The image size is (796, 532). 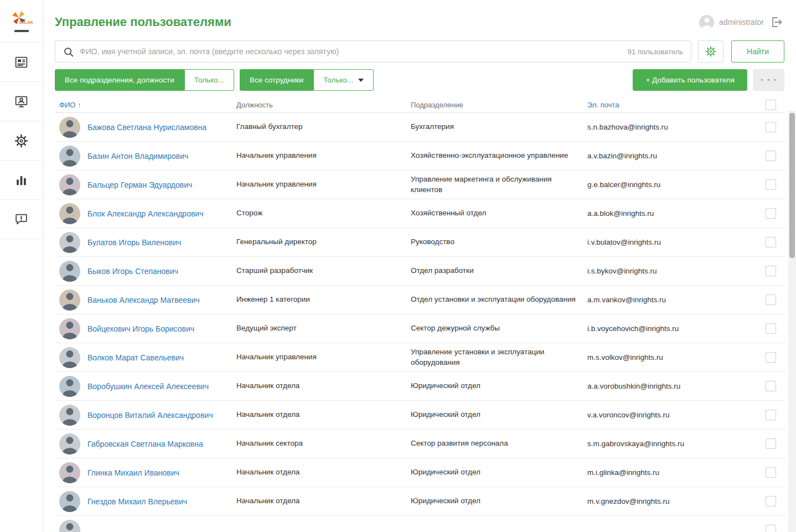 What do you see at coordinates (21, 219) in the screenshot?
I see `sidebar-item-feedback` at bounding box center [21, 219].